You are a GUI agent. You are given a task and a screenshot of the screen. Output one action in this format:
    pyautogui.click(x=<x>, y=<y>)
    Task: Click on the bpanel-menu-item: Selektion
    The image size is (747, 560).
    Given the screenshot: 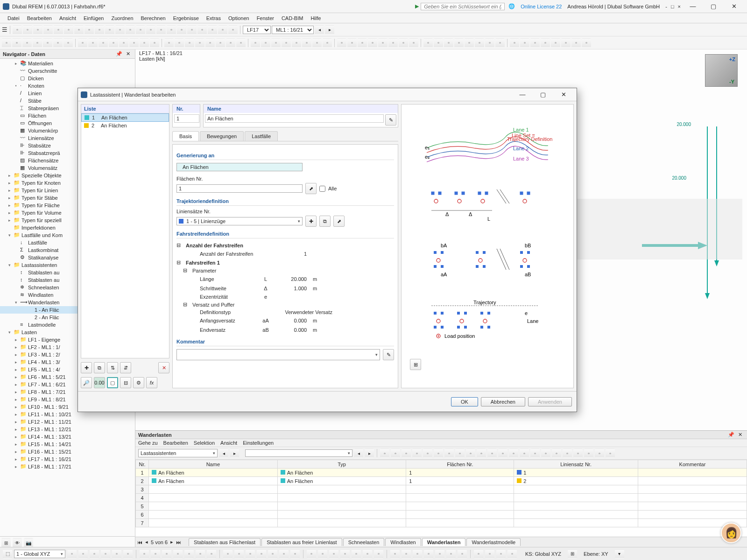 What is the action you would take?
    pyautogui.click(x=204, y=443)
    